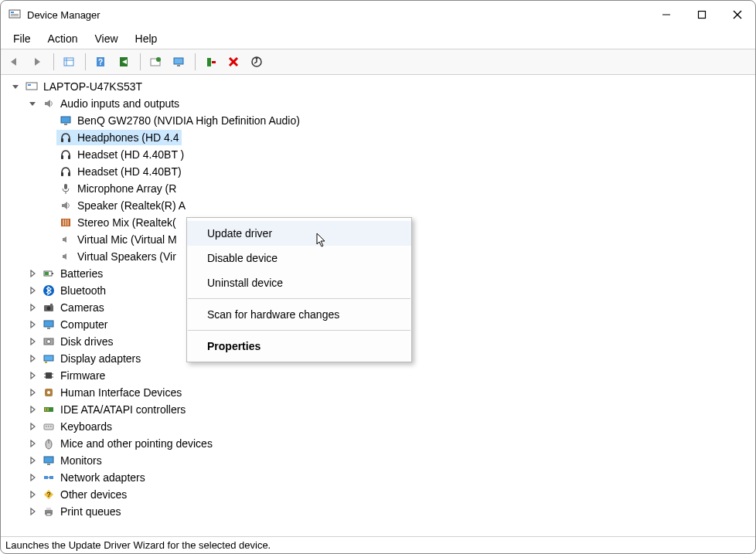 The height and width of the screenshot is (554, 756). Describe the element at coordinates (381, 461) in the screenshot. I see `tree-category: Monitors` at that location.